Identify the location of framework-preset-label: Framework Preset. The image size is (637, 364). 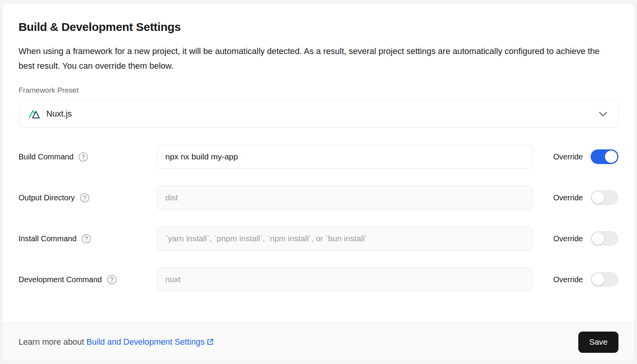
(318, 90).